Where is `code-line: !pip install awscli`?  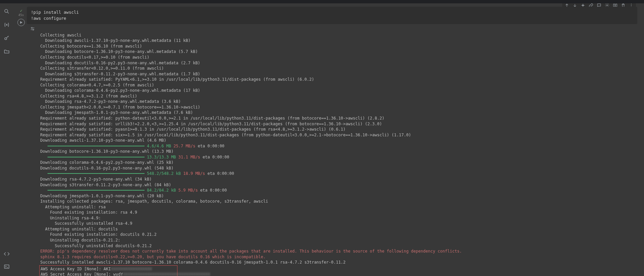 code-line: !pip install awscli is located at coordinates (332, 12).